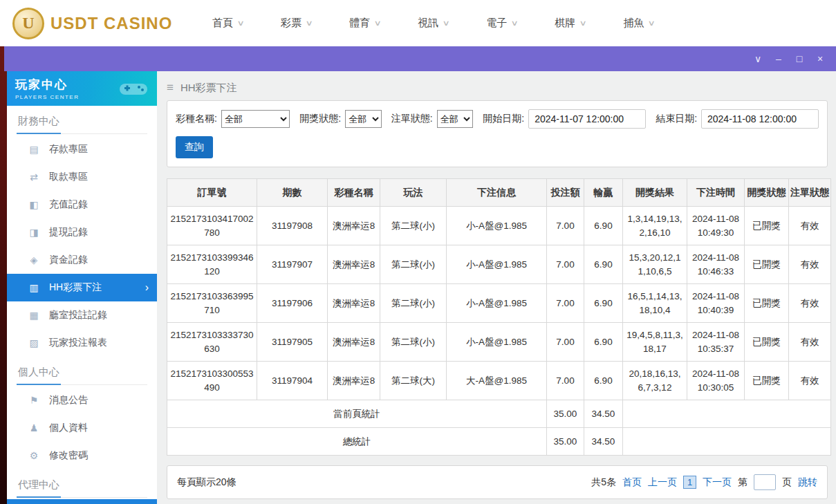  Describe the element at coordinates (779, 59) in the screenshot. I see `window-minimize-icon: –` at that location.